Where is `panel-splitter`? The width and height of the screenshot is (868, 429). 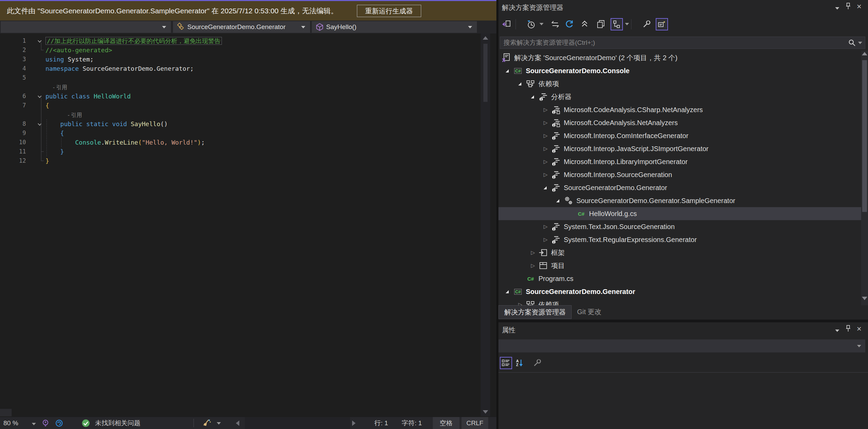
panel-splitter is located at coordinates (683, 321).